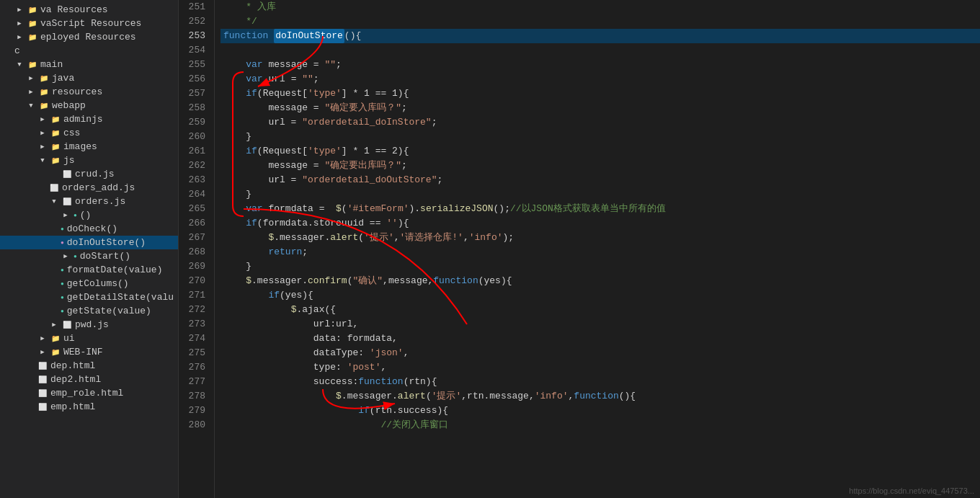 The width and height of the screenshot is (980, 498). What do you see at coordinates (89, 352) in the screenshot?
I see `sidebar-item-web-inf: ▶ 📁 WEB-INF` at bounding box center [89, 352].